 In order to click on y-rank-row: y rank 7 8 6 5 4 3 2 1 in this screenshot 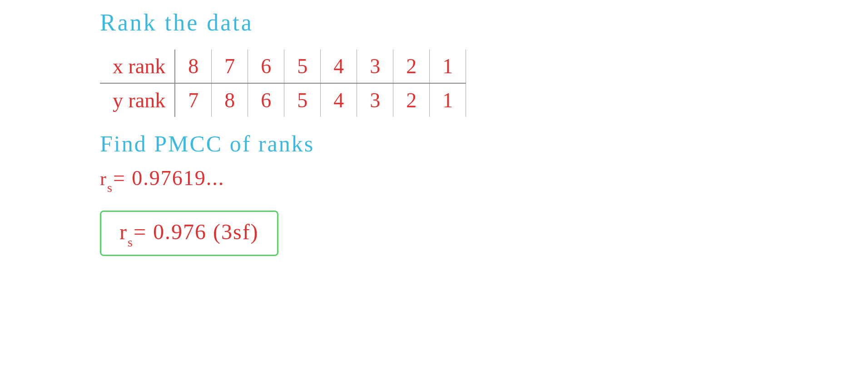, I will do `click(283, 100)`.